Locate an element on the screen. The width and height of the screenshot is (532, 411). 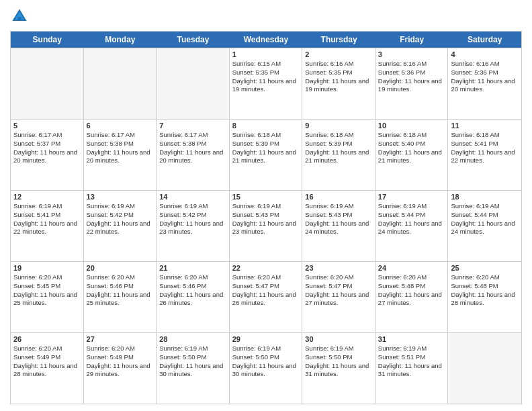
sunset-text: Sunset: 5:48 PM is located at coordinates (412, 286).